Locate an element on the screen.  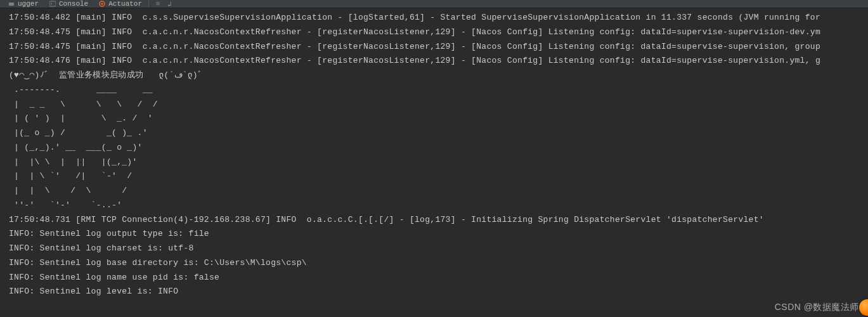
log-line: INFO: Sentinel log output type is: file is located at coordinates (439, 235).